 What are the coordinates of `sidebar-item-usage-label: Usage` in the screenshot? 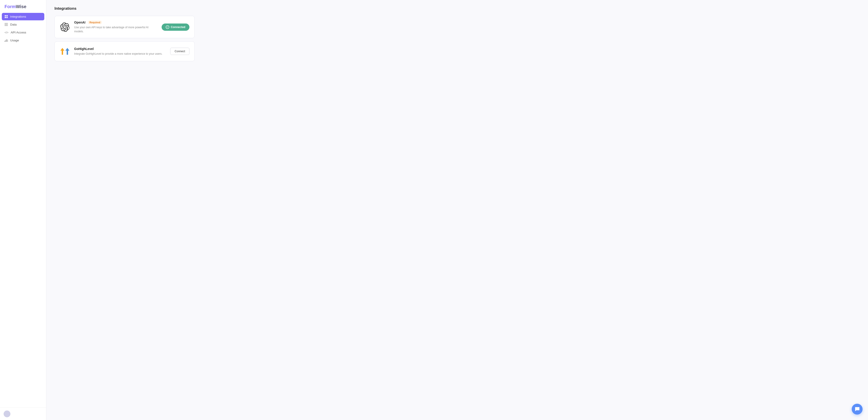 It's located at (14, 40).